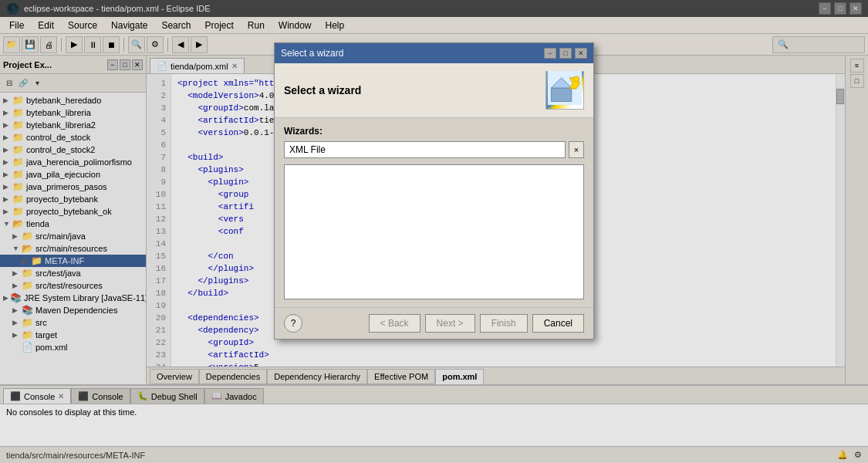  I want to click on wizard-next-button: Next >, so click(451, 323).